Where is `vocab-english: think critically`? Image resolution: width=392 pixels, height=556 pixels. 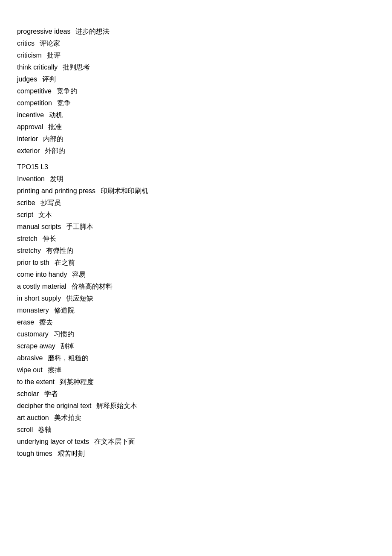
vocab-english: think critically is located at coordinates (37, 67).